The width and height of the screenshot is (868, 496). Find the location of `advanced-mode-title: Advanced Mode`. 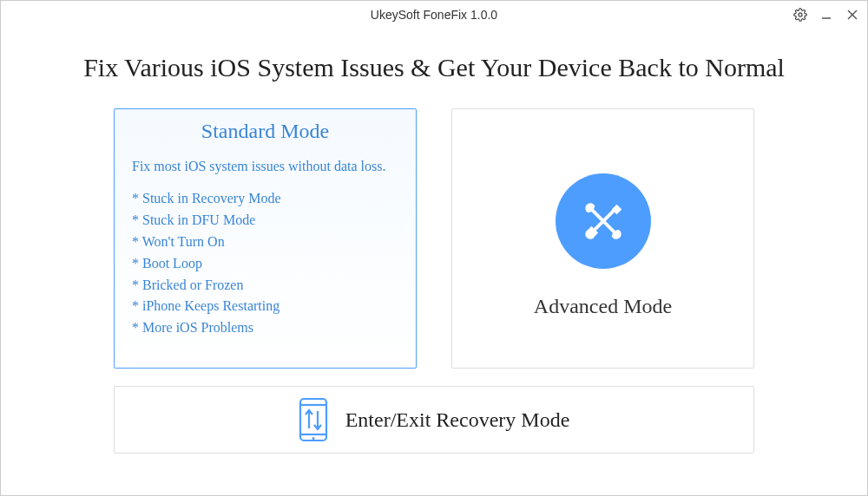

advanced-mode-title: Advanced Mode is located at coordinates (602, 307).